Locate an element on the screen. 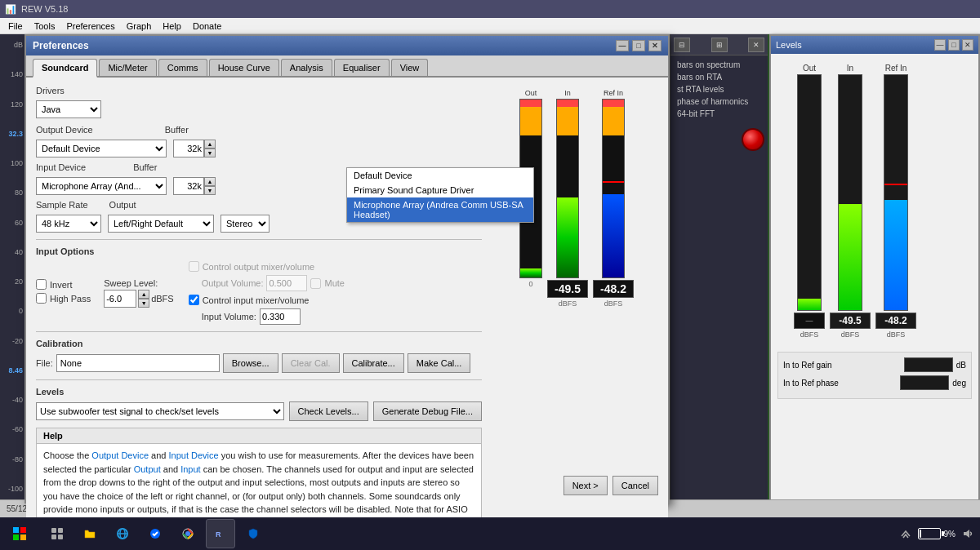  in-to-ref-phase-label: In to Ref phase is located at coordinates (811, 384).